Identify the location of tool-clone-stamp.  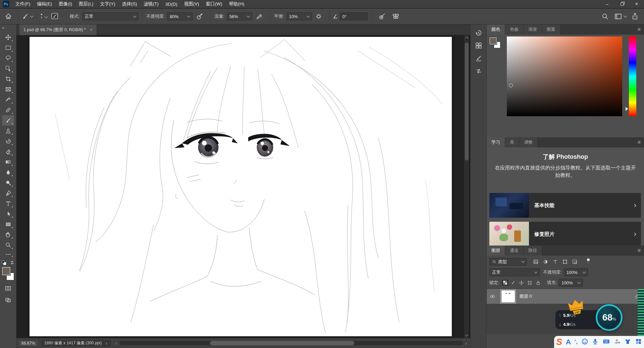
(8, 131).